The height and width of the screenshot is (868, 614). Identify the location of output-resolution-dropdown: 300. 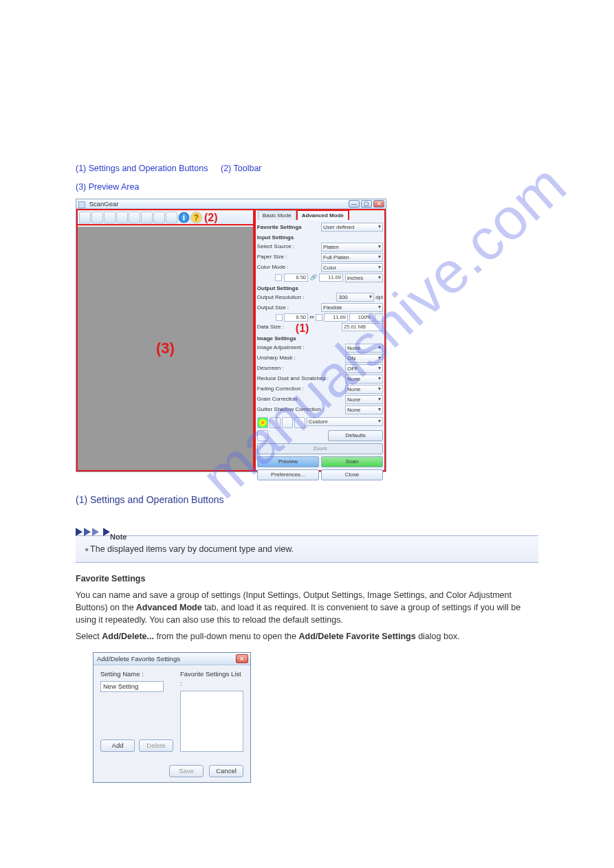
(355, 297).